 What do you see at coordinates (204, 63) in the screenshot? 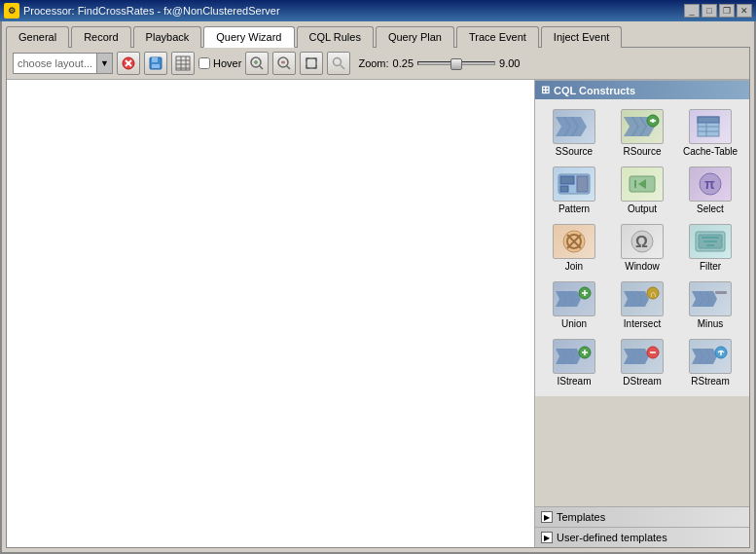
I see `hover-checkbox-input` at bounding box center [204, 63].